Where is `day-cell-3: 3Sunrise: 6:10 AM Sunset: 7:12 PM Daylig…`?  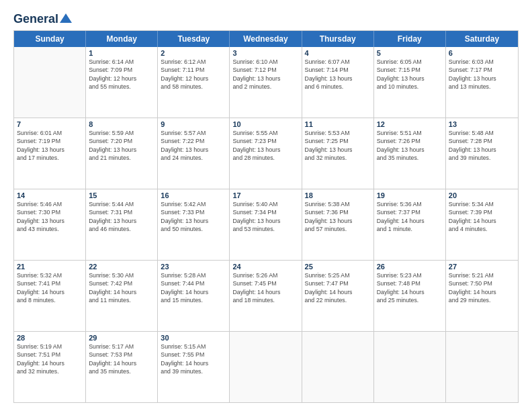
day-cell-3: 3Sunrise: 6:10 AM Sunset: 7:12 PM Daylig… is located at coordinates (266, 82).